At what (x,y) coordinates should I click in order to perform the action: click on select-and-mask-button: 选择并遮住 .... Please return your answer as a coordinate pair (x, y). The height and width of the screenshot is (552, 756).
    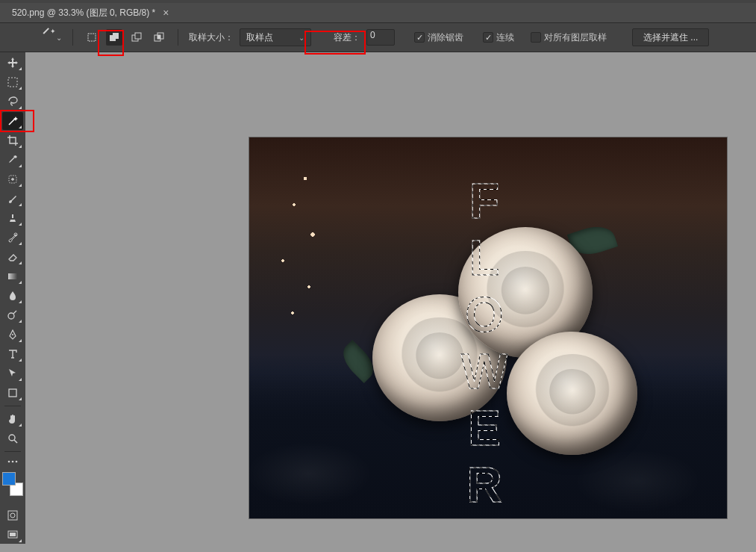
    Looking at the image, I should click on (670, 37).